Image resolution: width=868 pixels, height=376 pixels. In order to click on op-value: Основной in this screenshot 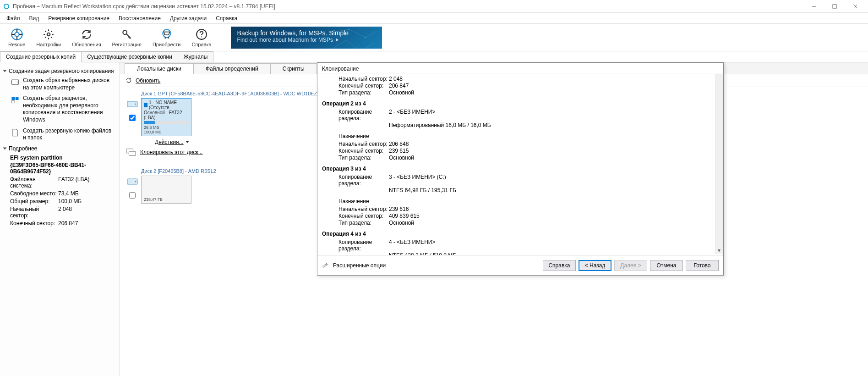, I will do `click(401, 158)`.